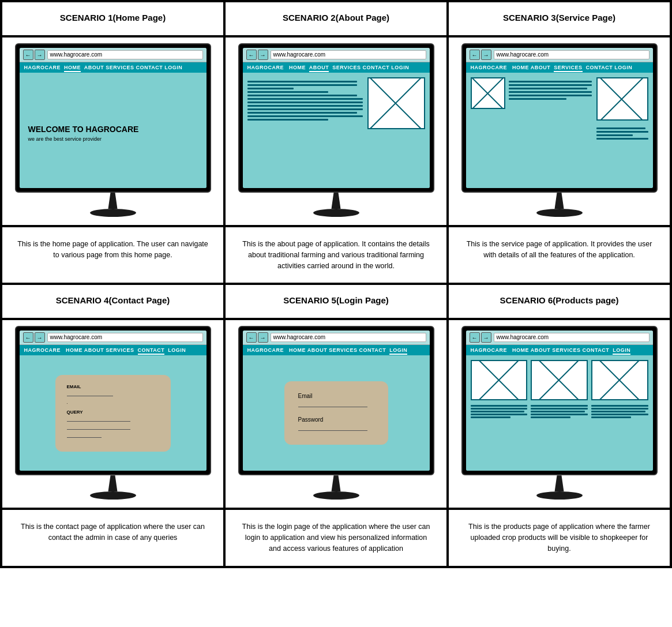 Image resolution: width=672 pixels, height=627 pixels. Describe the element at coordinates (28, 337) in the screenshot. I see `back-arrow-s4: ←` at that location.